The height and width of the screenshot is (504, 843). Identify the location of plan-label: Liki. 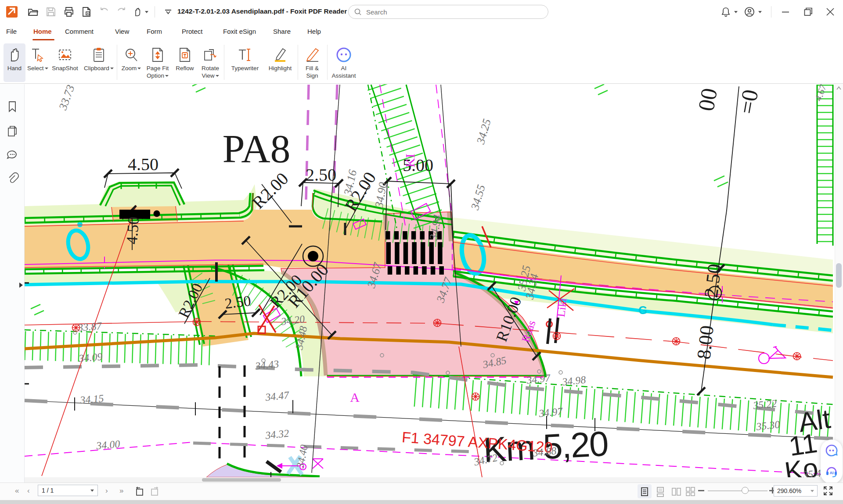
(562, 307).